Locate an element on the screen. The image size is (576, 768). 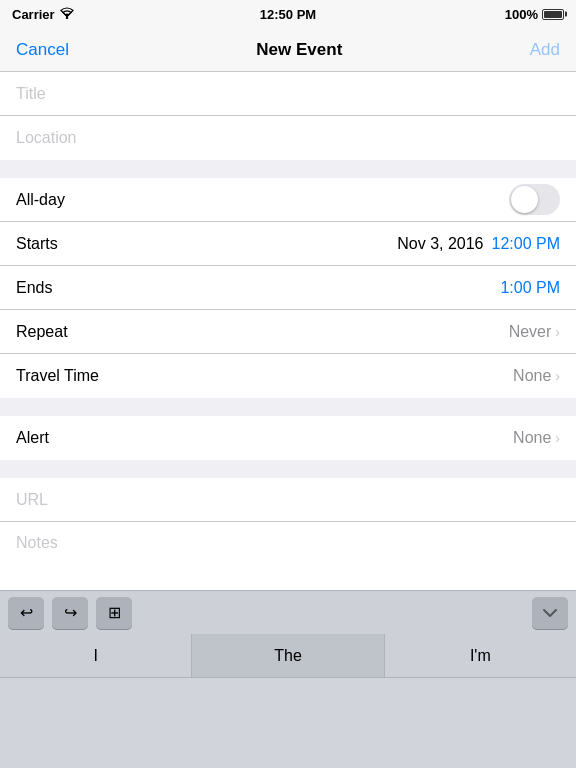
travel-time-chevron-icon: › is located at coordinates (558, 376).